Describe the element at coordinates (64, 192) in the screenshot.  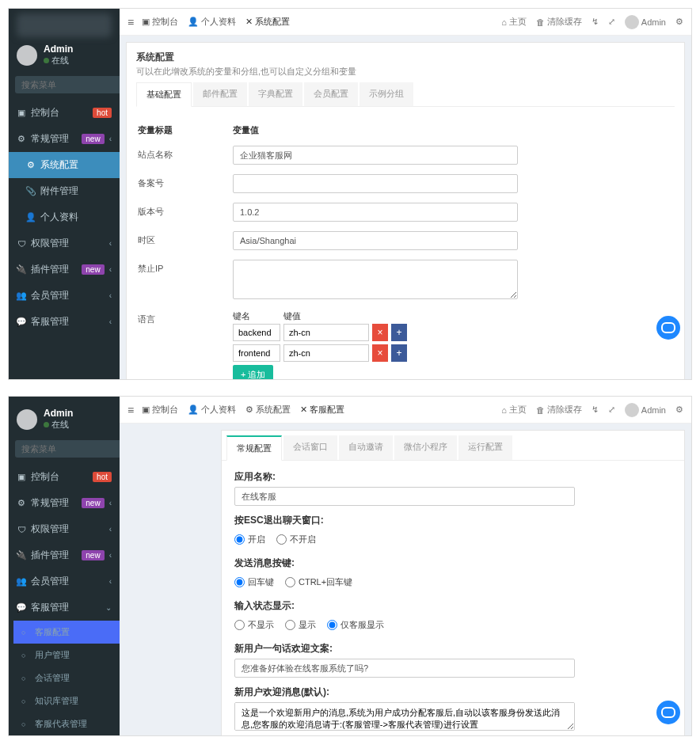
I see `sidebar-item-附件管理: 📎 附件管理` at that location.